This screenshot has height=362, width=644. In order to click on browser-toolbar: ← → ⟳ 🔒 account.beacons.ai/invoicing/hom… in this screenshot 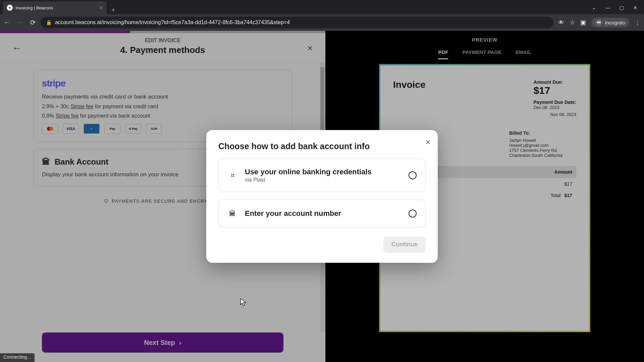, I will do `click(322, 22)`.